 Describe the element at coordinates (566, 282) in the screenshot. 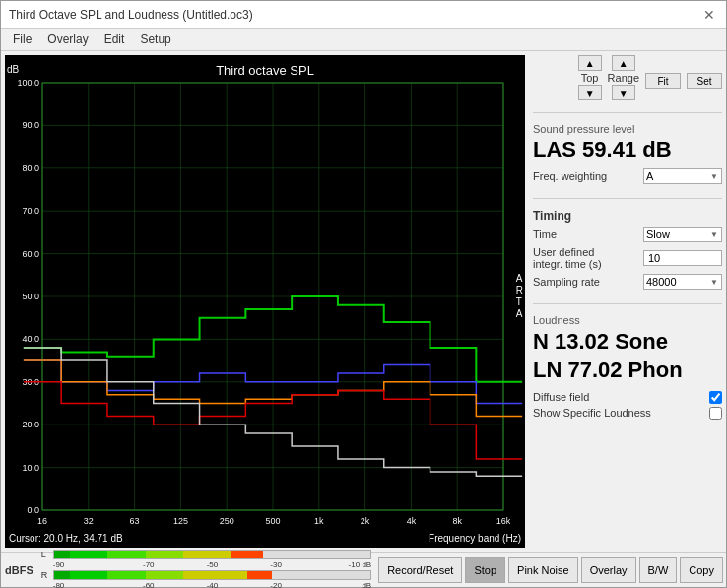

I see `sampling-rate-label: Sampling rate` at that location.